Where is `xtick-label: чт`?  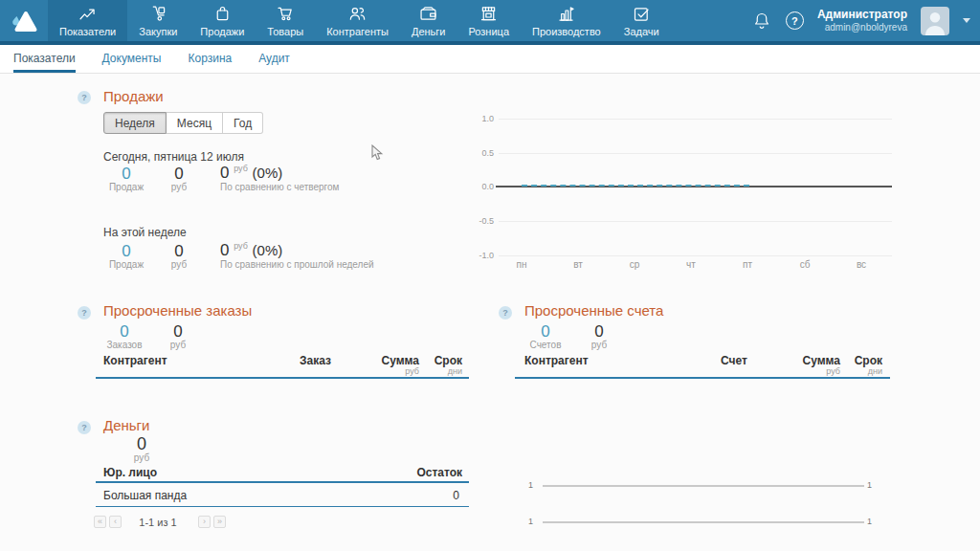
xtick-label: чт is located at coordinates (691, 264).